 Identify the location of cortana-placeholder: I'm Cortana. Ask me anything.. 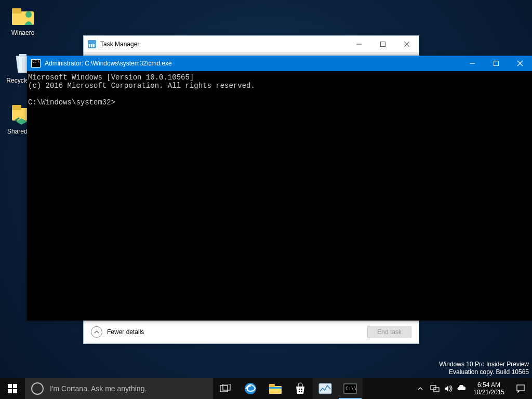
(98, 389).